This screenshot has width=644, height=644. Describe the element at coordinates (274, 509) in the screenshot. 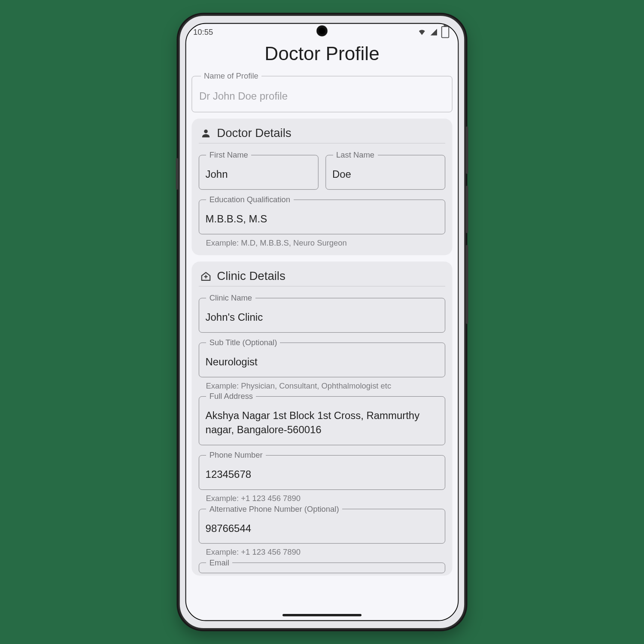

I see `alt-phone-label: Alternative Phone Number (Optional)` at that location.